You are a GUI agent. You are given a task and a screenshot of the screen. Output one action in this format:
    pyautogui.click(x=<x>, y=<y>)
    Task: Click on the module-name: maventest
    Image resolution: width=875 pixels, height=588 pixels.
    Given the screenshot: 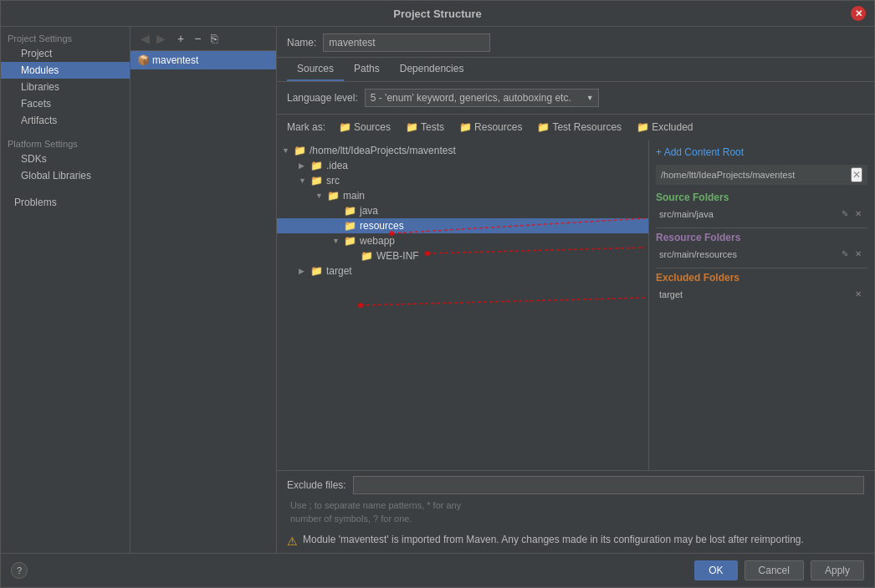 What is the action you would take?
    pyautogui.click(x=176, y=60)
    